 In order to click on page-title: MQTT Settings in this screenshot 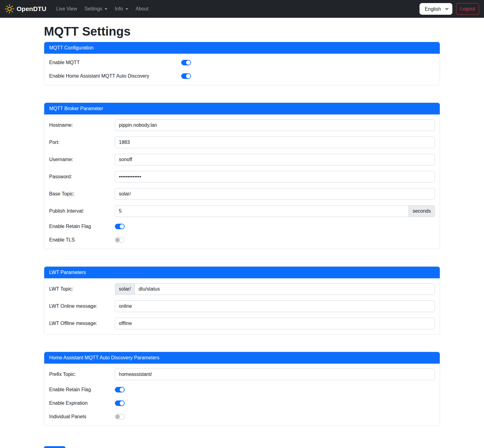, I will do `click(242, 31)`.